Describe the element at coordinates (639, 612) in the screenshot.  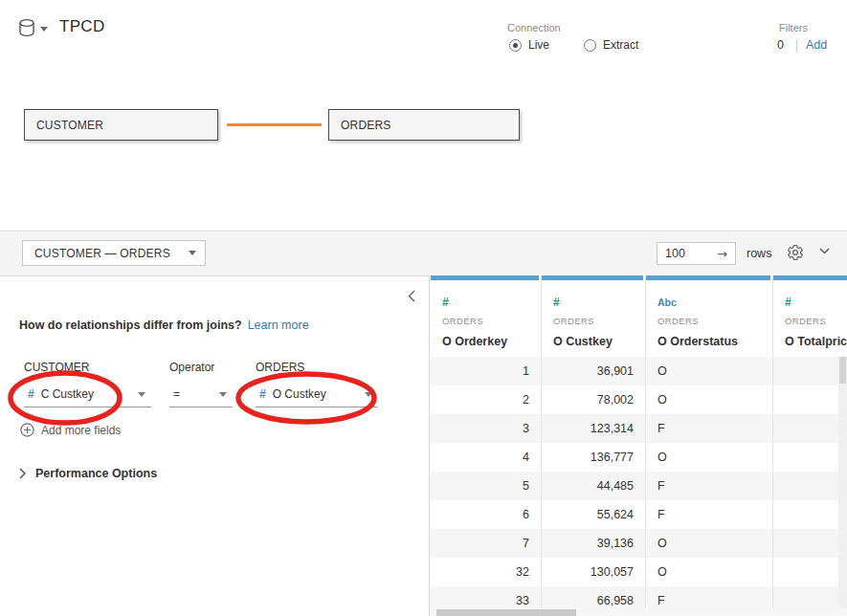
I see `horizontal-scrollbar` at that location.